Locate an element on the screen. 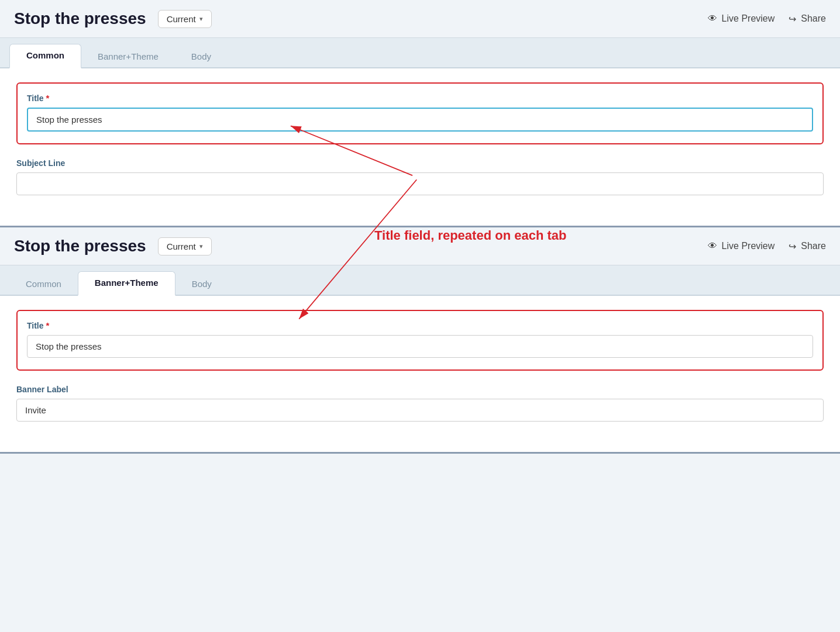 The height and width of the screenshot is (632, 840). panel-2-share-label: Share is located at coordinates (813, 246).